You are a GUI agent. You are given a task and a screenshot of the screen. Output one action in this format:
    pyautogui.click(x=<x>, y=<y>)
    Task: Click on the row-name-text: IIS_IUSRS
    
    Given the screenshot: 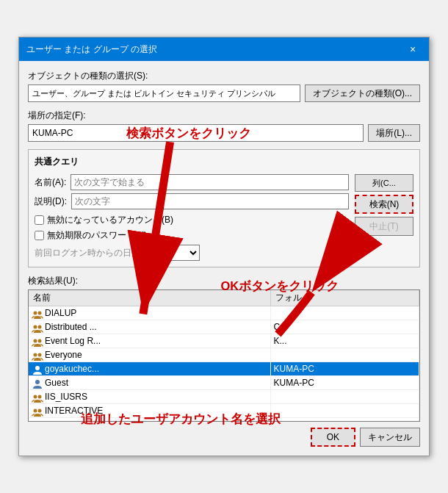 What is the action you would take?
    pyautogui.click(x=66, y=397)
    